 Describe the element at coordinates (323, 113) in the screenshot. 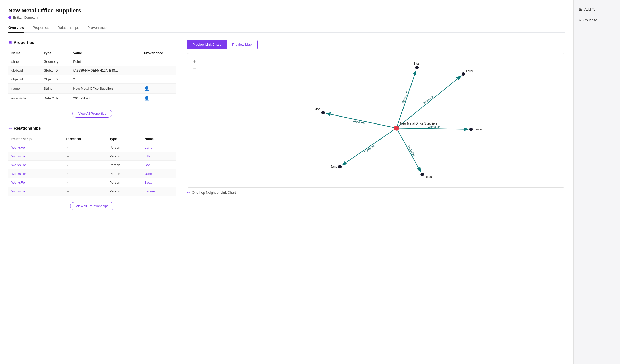

I see `node-joe` at that location.